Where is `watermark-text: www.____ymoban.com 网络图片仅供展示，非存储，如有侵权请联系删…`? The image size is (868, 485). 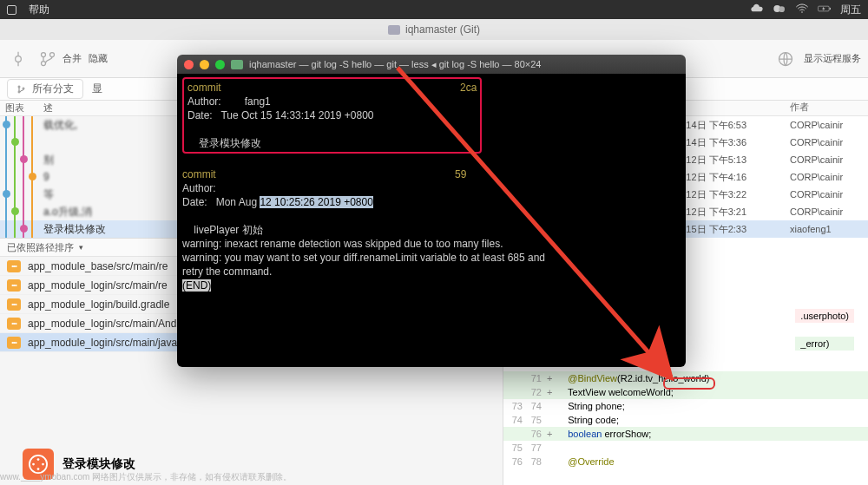
watermark-text: www.____ymoban.com 网络图片仅供展示，非存储，如有侵权请联系删… is located at coordinates (146, 477).